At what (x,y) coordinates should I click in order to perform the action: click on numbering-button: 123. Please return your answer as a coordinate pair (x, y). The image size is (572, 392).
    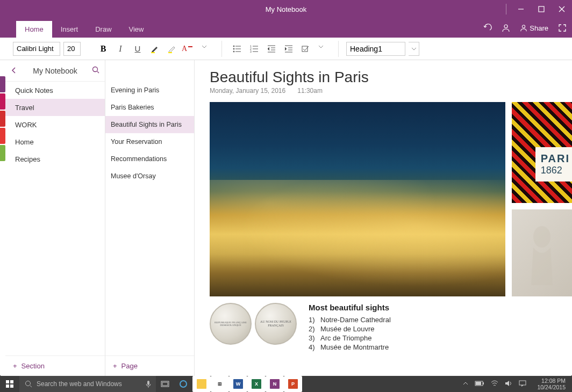
    Looking at the image, I should click on (254, 49).